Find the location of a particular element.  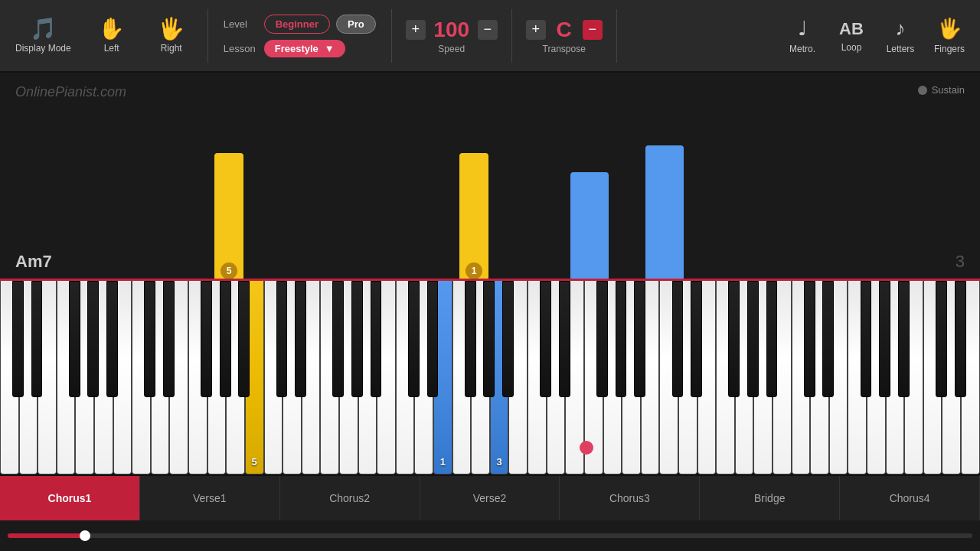

metro-button: ♩ Metro. is located at coordinates (802, 35).